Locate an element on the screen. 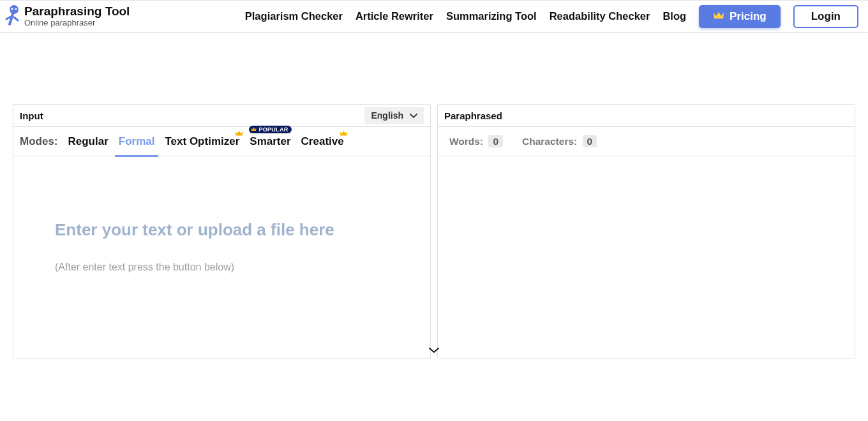 This screenshot has width=868, height=421. brand-title: Paraphrasing Tool is located at coordinates (77, 11).